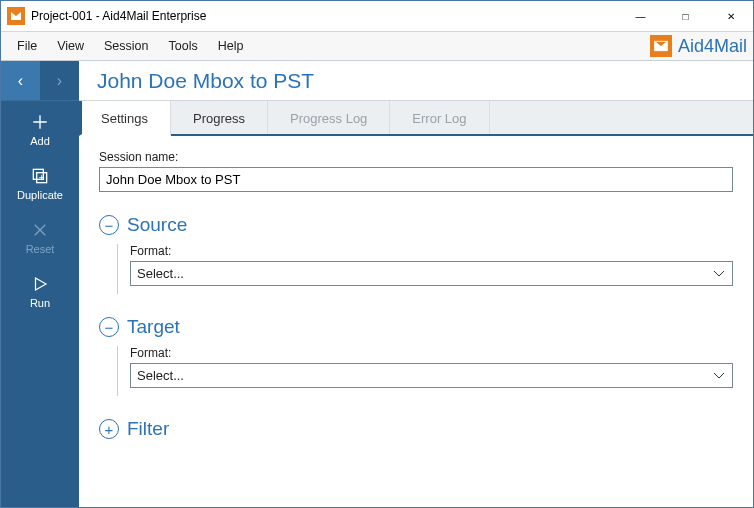  What do you see at coordinates (27, 46) in the screenshot?
I see `menu-file: File` at bounding box center [27, 46].